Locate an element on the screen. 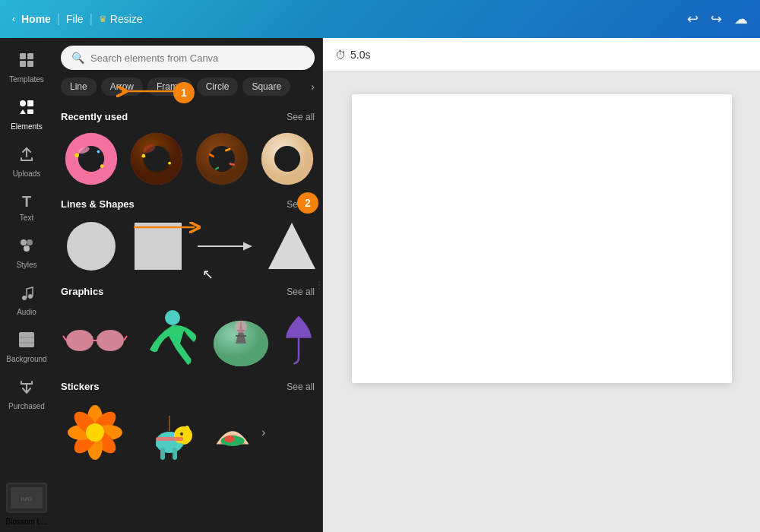 The height and width of the screenshot is (532, 760). resize-label: Resize is located at coordinates (126, 19).